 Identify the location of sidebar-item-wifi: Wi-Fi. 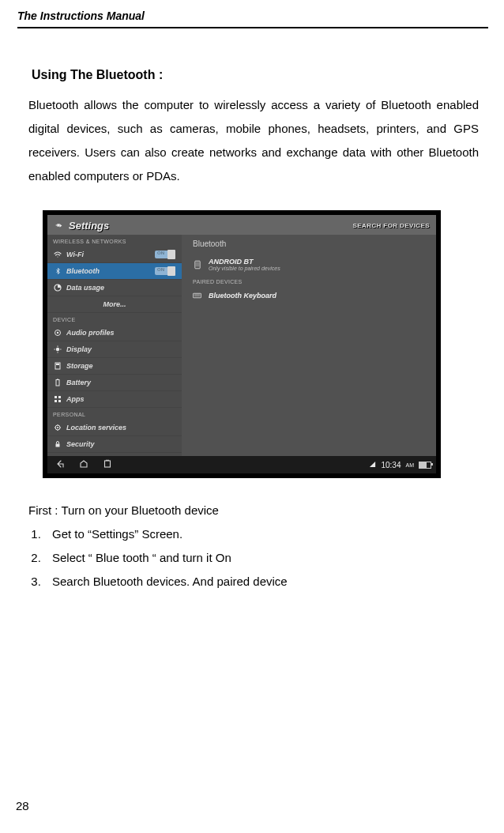
(115, 254).